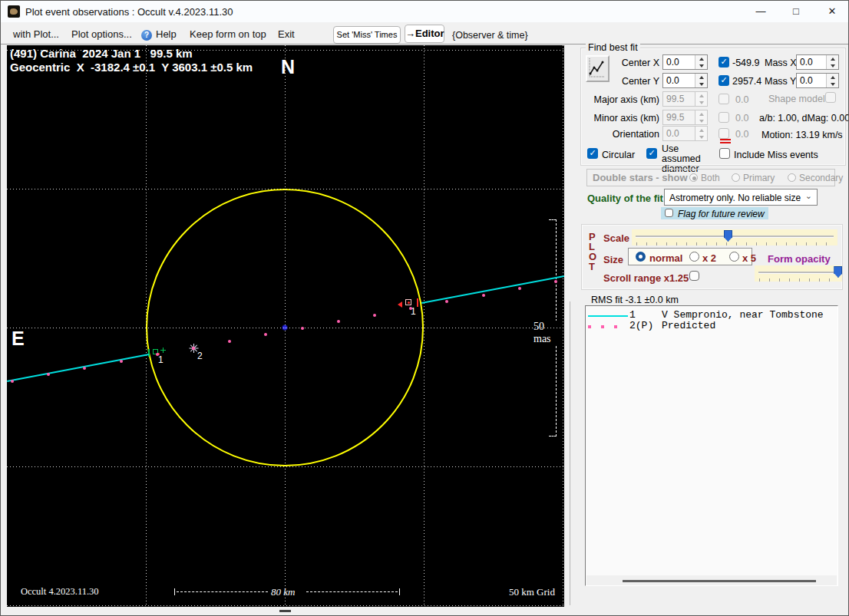 The width and height of the screenshot is (849, 616). Describe the element at coordinates (616, 238) in the screenshot. I see `scale-label: Scale` at that location.